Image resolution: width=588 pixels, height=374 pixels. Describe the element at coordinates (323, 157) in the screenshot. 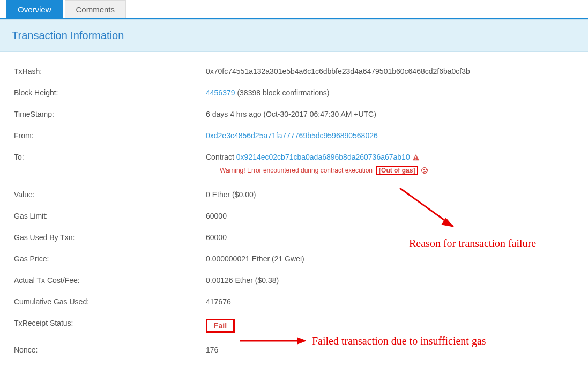

I see `to-address-link: 0x9214ec02cb71cba0ada6896b8da260736a67ab…` at that location.